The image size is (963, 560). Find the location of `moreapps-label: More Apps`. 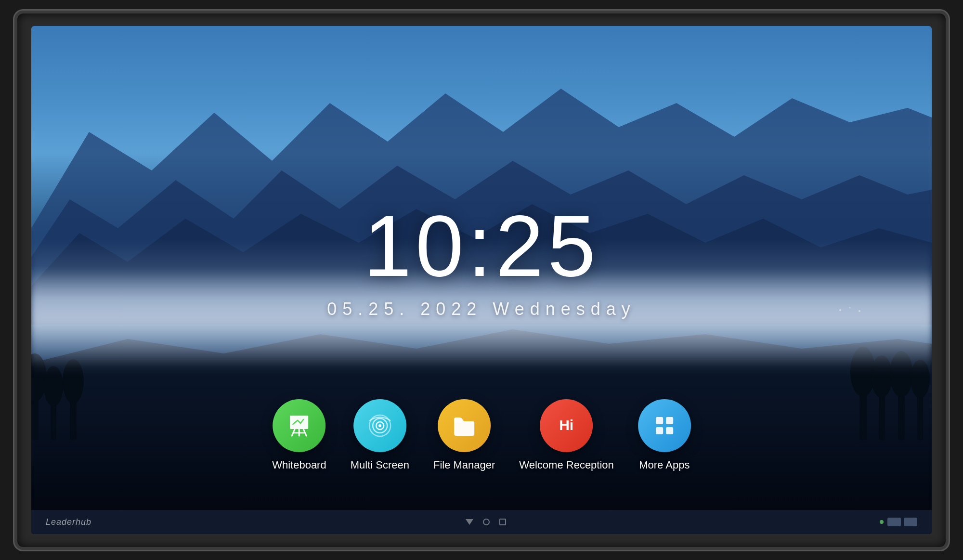

moreapps-label: More Apps is located at coordinates (664, 465).